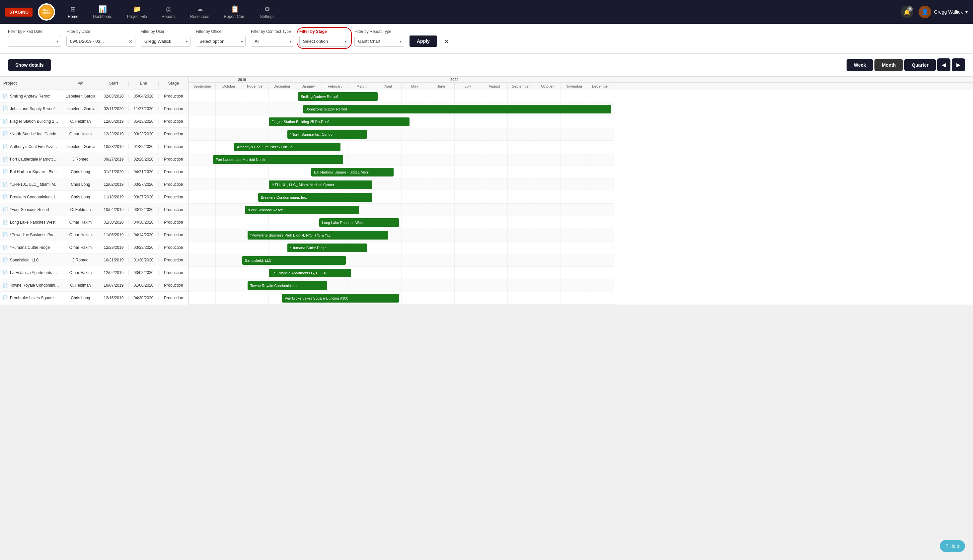 The height and width of the screenshot is (560, 973). Describe the element at coordinates (234, 12) in the screenshot. I see `nav-item-report-card: 📋 Report Card` at that location.